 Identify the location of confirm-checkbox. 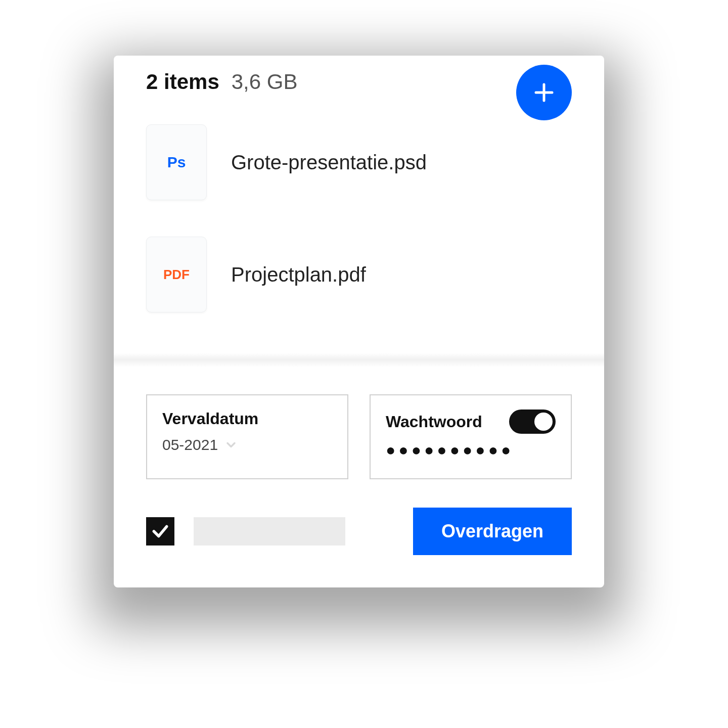
(160, 531).